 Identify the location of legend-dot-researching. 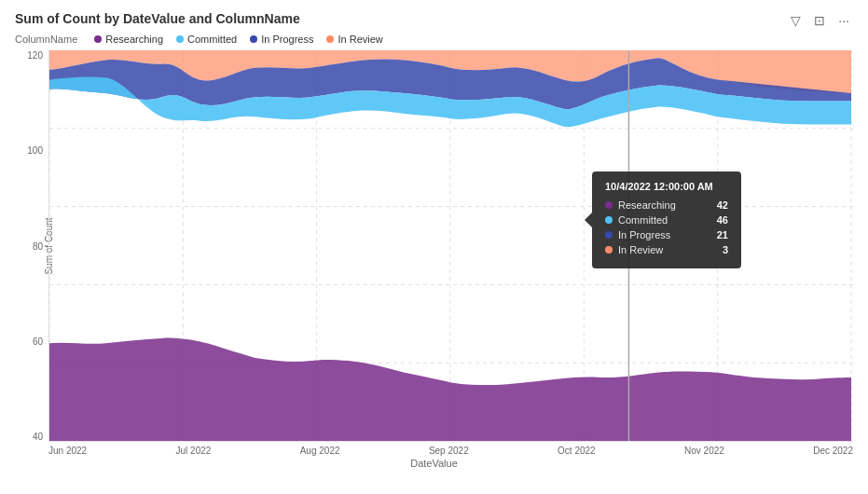
(98, 39).